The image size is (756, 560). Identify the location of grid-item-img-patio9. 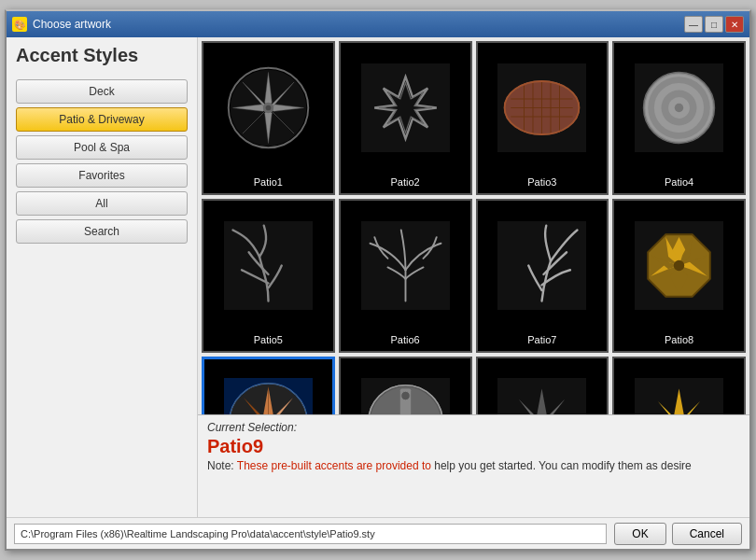
(269, 387).